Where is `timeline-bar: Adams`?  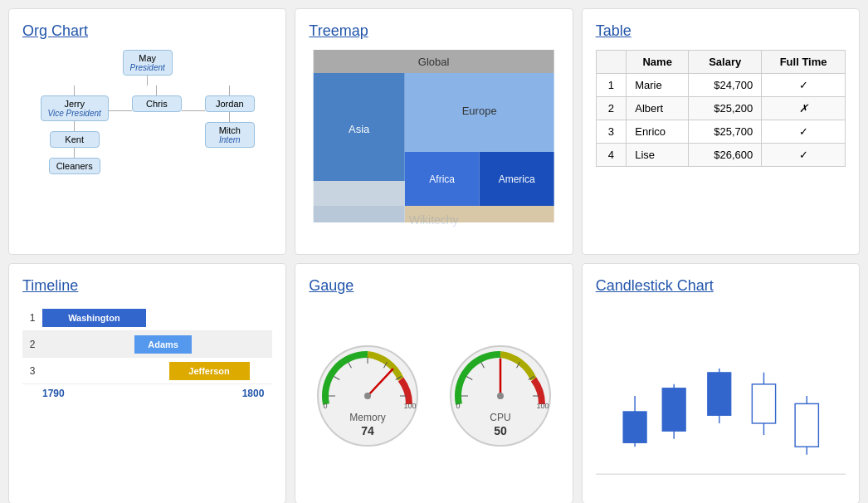 timeline-bar: Adams is located at coordinates (163, 344).